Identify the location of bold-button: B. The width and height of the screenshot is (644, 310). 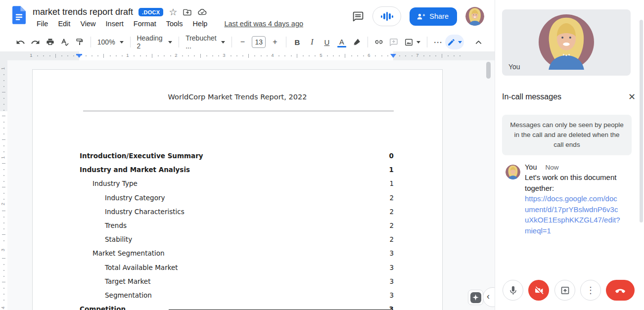
(297, 42).